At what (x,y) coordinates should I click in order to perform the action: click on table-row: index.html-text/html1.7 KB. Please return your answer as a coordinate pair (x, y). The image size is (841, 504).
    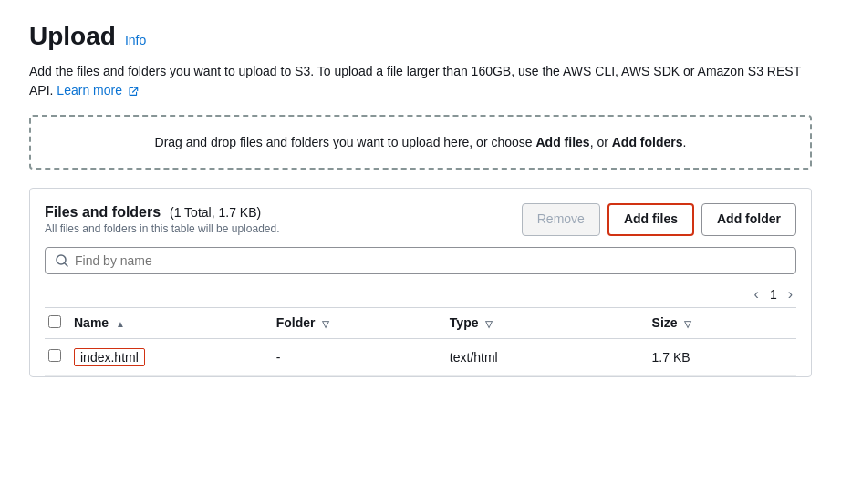
    Looking at the image, I should click on (420, 357).